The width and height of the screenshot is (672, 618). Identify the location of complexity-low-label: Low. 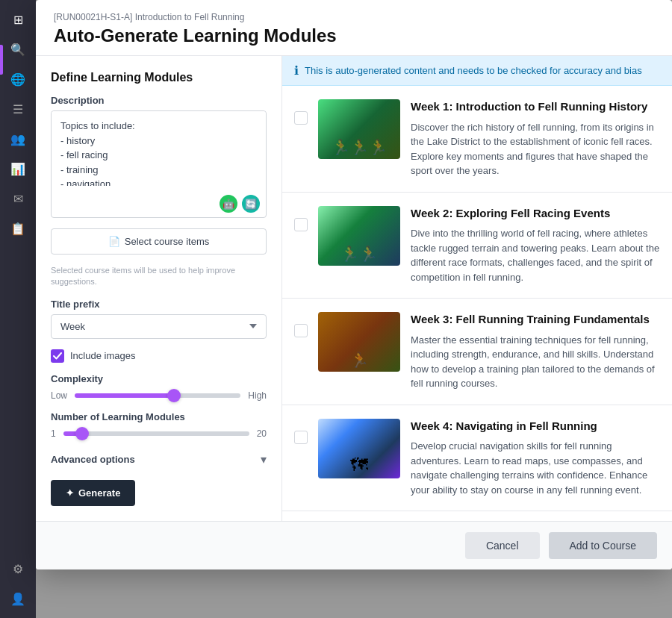
(59, 396).